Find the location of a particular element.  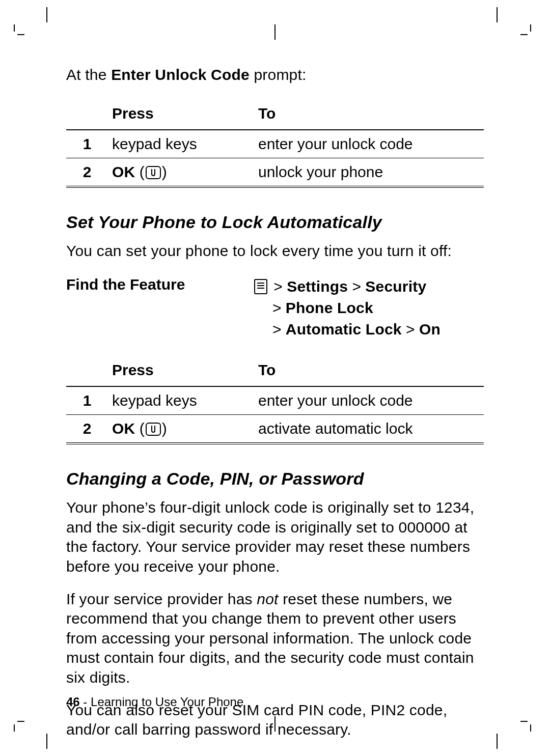

path-item: Phone Lock is located at coordinates (329, 307).